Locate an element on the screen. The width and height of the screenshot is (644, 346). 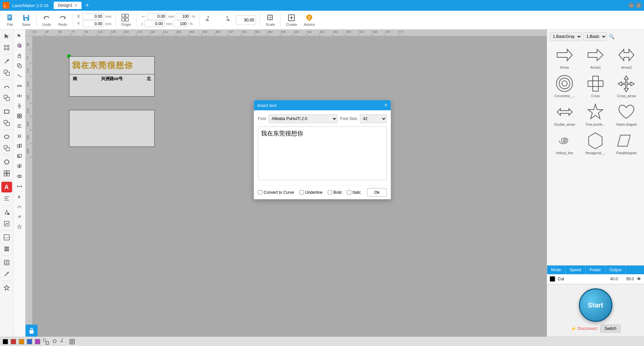
statusbar-grid-icon is located at coordinates (72, 342).